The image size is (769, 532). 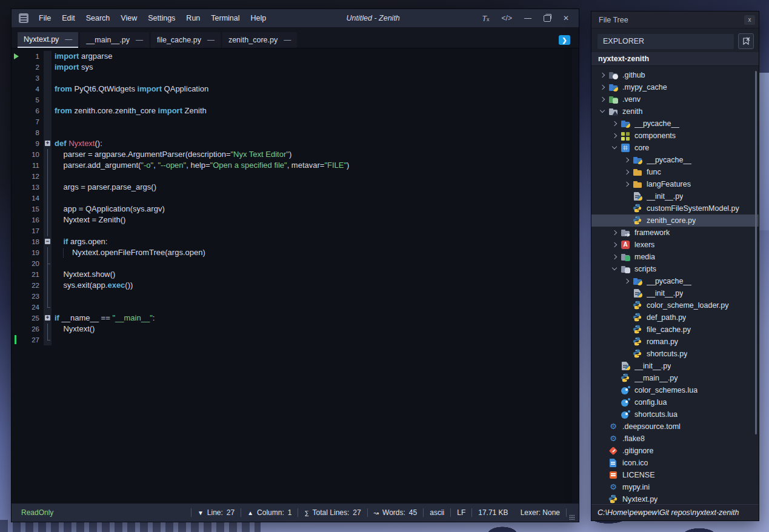 I want to click on text-format-icon: Tx, so click(x=485, y=18).